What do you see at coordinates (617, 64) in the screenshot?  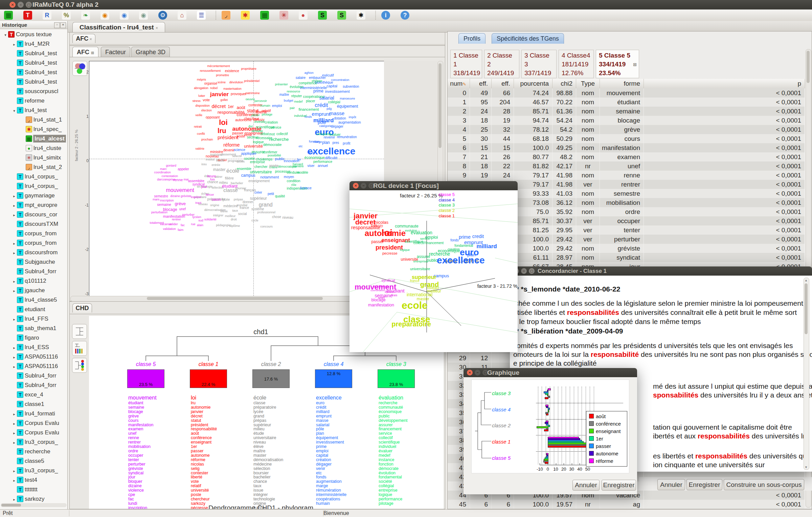 I see `class-tab-5: 5 Classe 5334/141923.54%⊠` at bounding box center [617, 64].